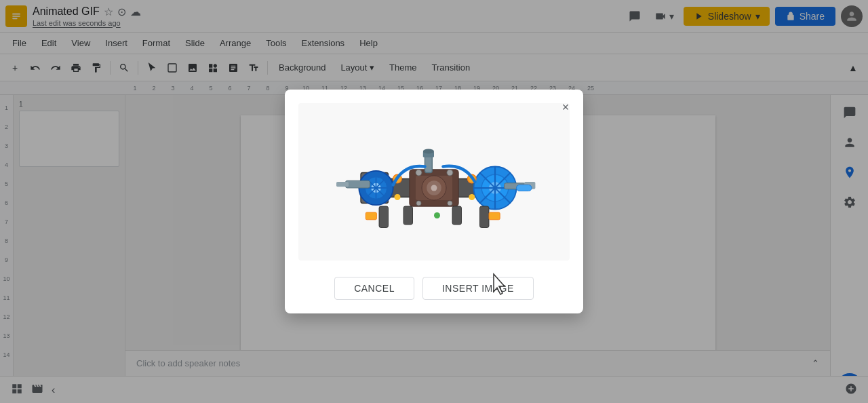 The height and width of the screenshot is (403, 868). I want to click on modal-close-button: ×, so click(566, 107).